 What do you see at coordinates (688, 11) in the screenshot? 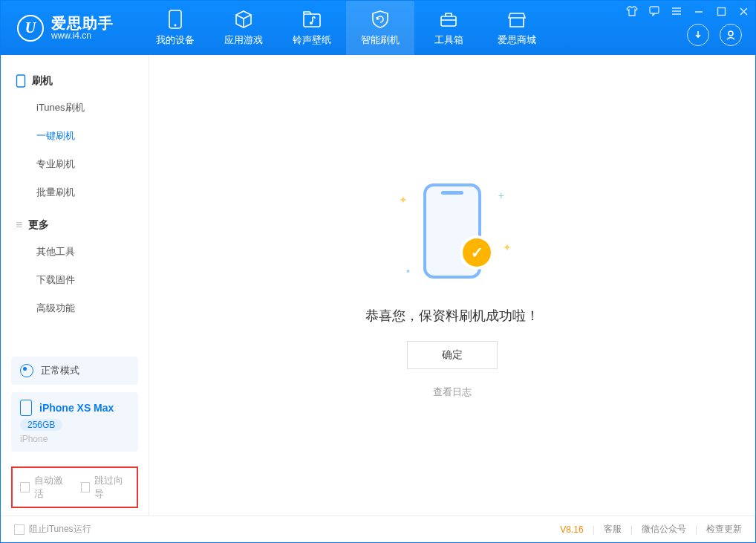
I see `window-controls` at bounding box center [688, 11].